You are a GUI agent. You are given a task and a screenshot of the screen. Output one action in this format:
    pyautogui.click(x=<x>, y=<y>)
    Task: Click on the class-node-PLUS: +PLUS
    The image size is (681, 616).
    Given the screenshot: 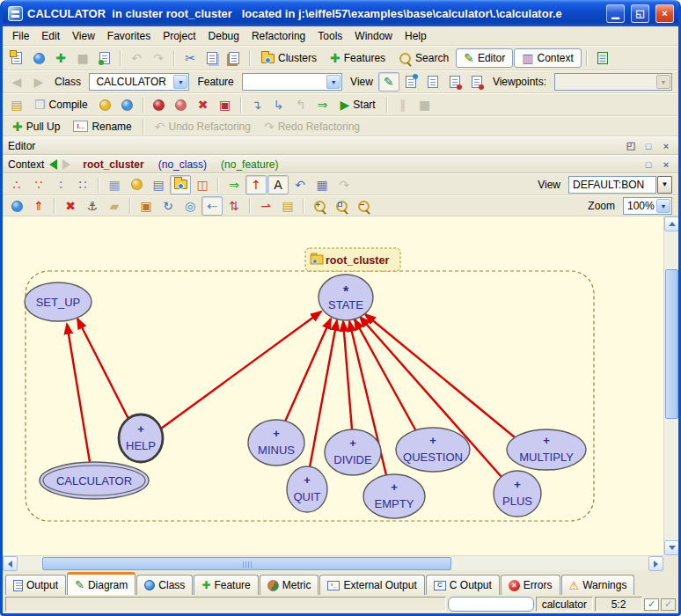 What is the action you would take?
    pyautogui.click(x=517, y=494)
    